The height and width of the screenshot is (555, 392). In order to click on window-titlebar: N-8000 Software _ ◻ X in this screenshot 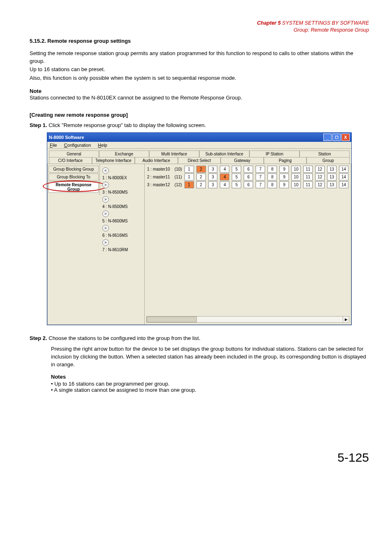, I will do `click(199, 137)`.